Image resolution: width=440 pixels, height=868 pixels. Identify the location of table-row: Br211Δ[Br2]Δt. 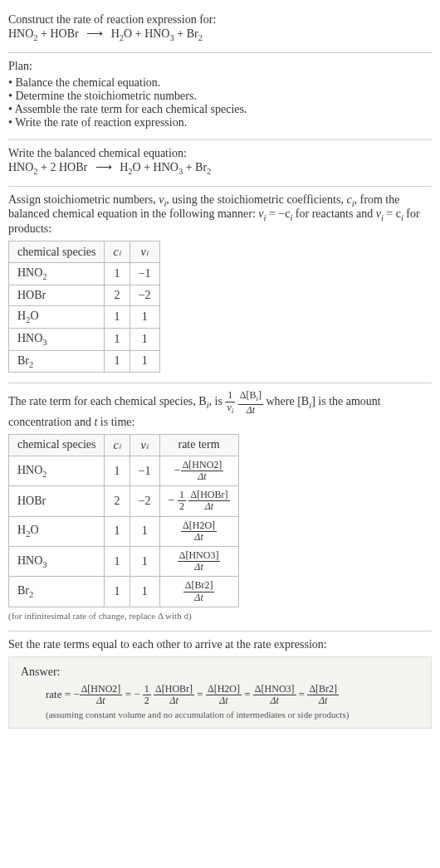
(125, 592).